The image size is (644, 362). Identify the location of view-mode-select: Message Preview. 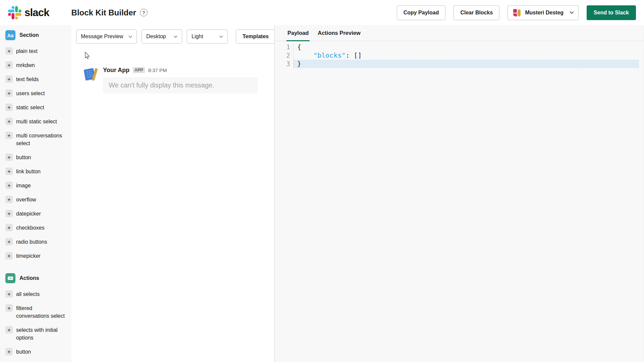
(107, 37).